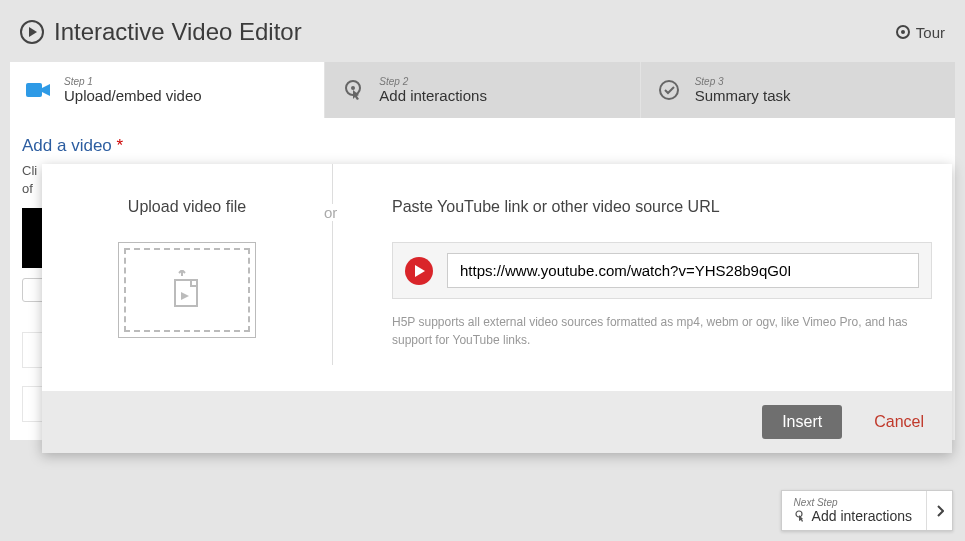 Image resolution: width=965 pixels, height=541 pixels. I want to click on upload-heading: Upload video file, so click(187, 207).